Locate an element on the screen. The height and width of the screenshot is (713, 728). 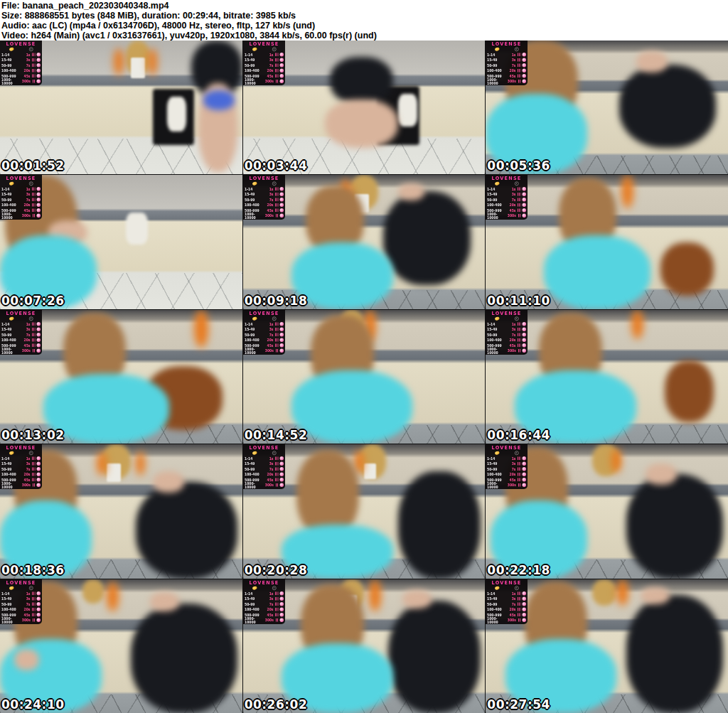
timestamp-label: 00:26:02 is located at coordinates (276, 704).